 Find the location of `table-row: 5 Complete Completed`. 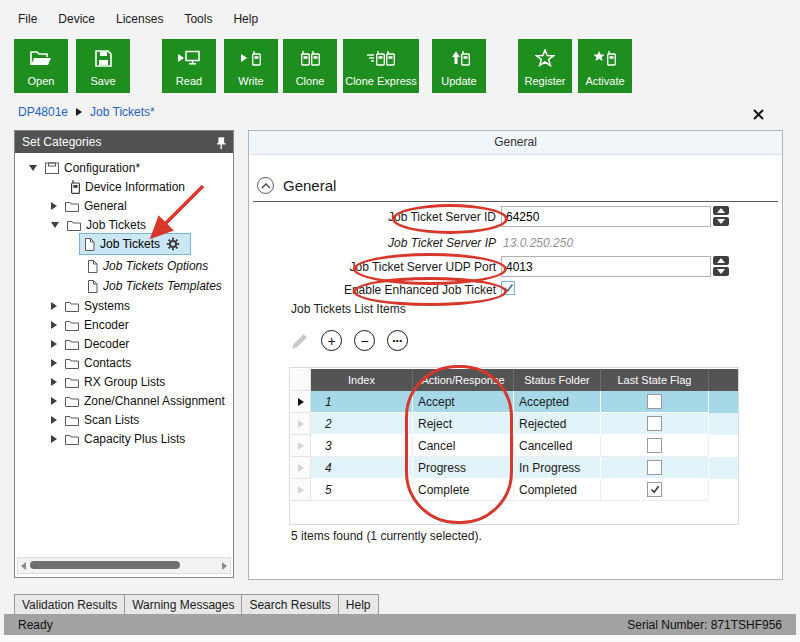

table-row: 5 Complete Completed is located at coordinates (514, 490).